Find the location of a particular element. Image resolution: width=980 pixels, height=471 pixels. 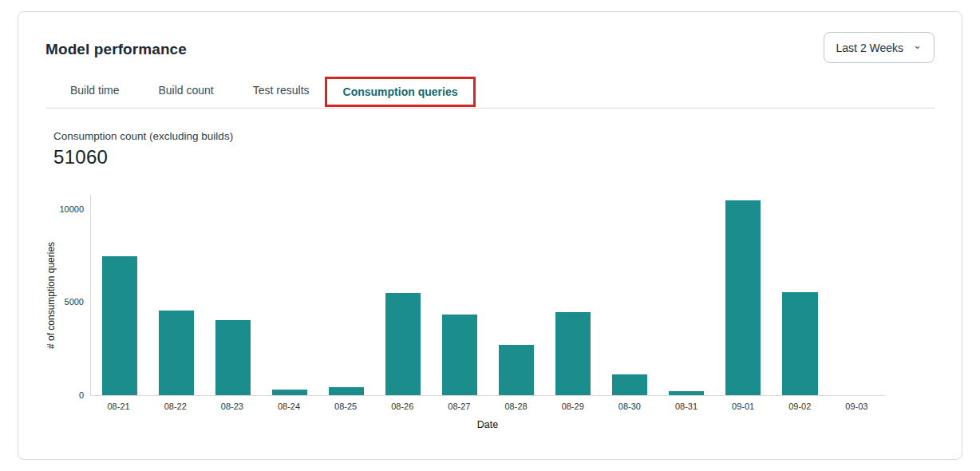

x-tick-08-22: 08-22 is located at coordinates (176, 406).